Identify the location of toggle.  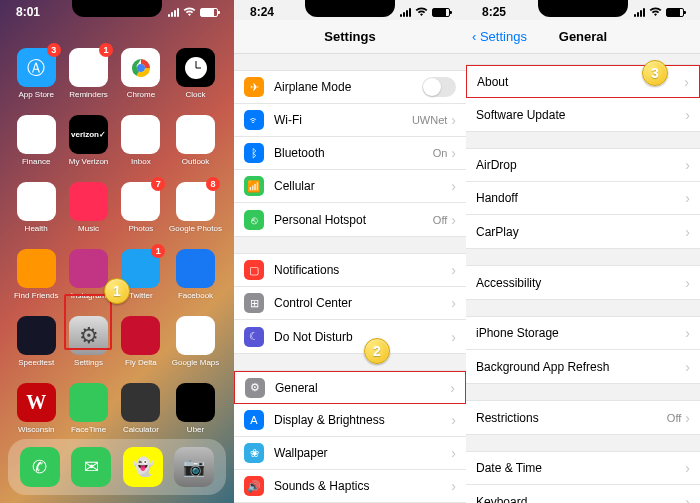
(439, 87).